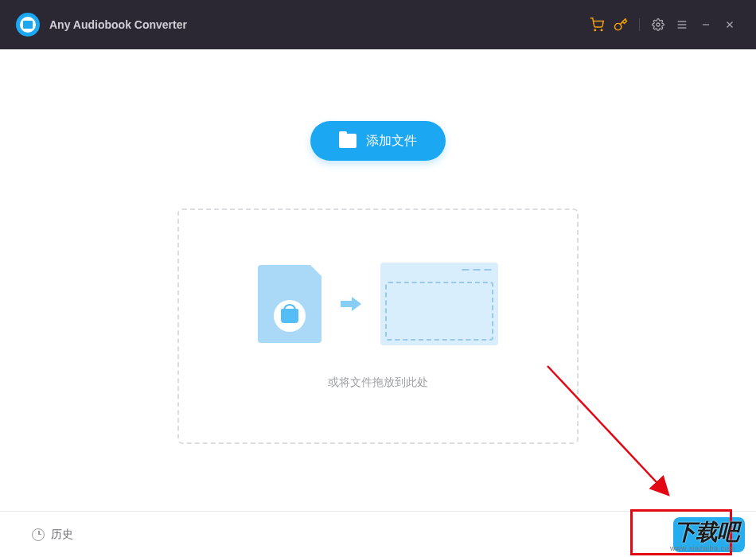 The image size is (756, 557). What do you see at coordinates (290, 304) in the screenshot?
I see `audiobook-file-icon` at bounding box center [290, 304].